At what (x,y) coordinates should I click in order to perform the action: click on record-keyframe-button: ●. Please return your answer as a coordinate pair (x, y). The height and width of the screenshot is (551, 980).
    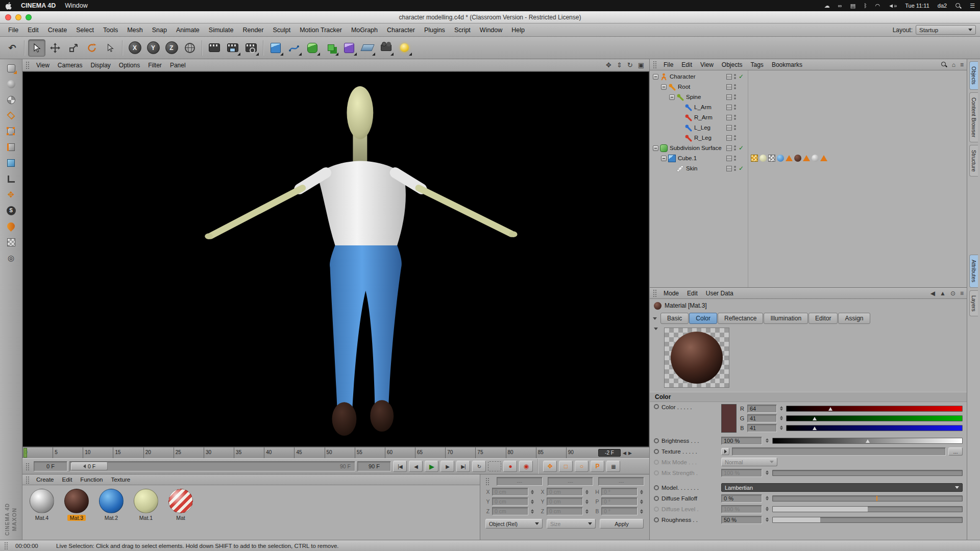
    Looking at the image, I should click on (510, 466).